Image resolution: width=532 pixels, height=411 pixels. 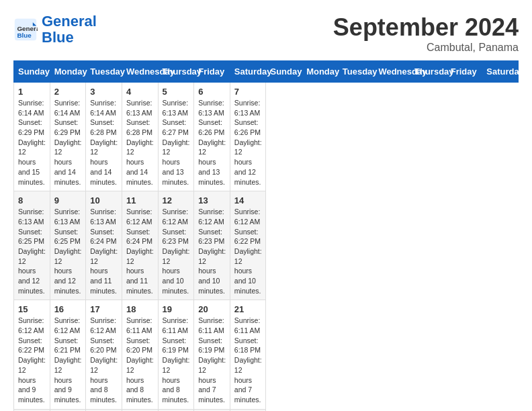 What do you see at coordinates (140, 91) in the screenshot?
I see `day-number: 4` at bounding box center [140, 91].